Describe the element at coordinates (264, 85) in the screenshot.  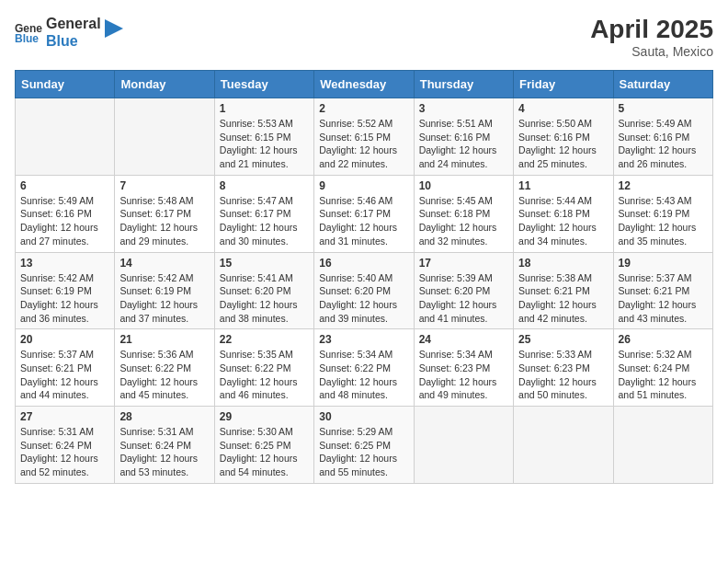
I see `weekday-header-tuesday: Tuesday` at that location.